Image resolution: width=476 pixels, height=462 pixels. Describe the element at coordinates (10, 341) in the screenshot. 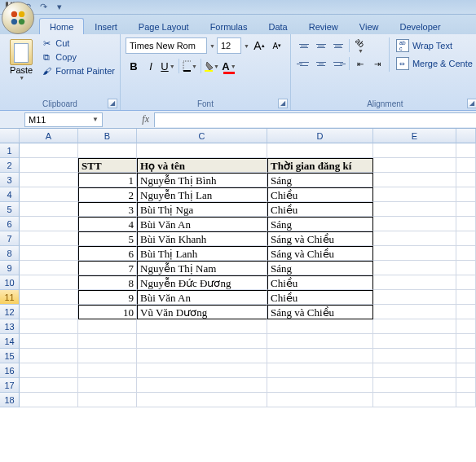

I see `row-header: 14` at that location.